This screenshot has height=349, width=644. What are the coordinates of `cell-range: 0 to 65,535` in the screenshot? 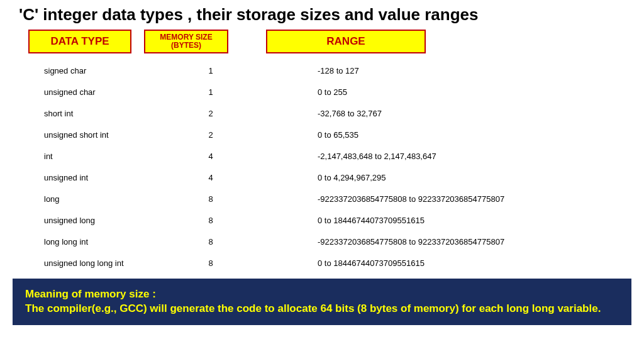 It's located at (311, 135).